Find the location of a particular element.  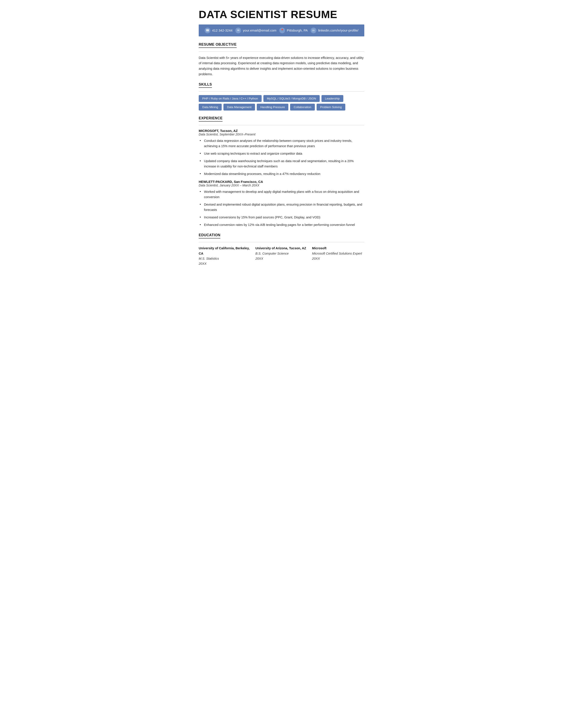

exp-bullet-item: Use web scraping techniques to extract a… is located at coordinates (282, 154).